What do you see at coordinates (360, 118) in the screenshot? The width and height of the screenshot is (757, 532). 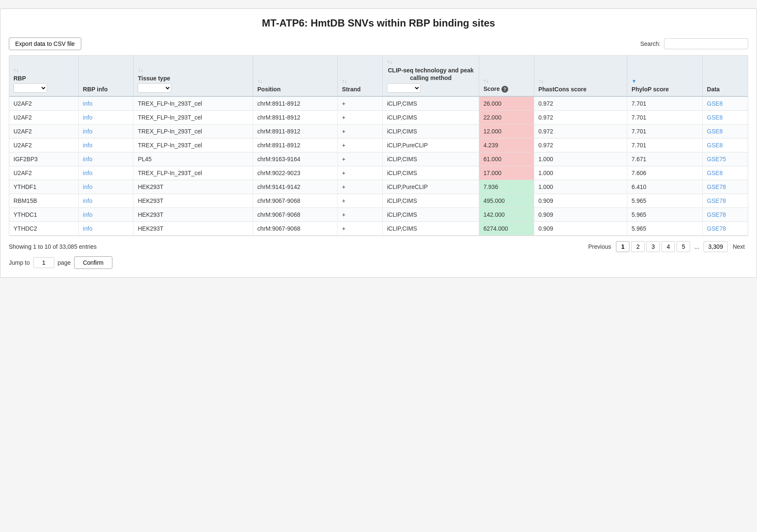 I see `cell-strand: +` at bounding box center [360, 118].